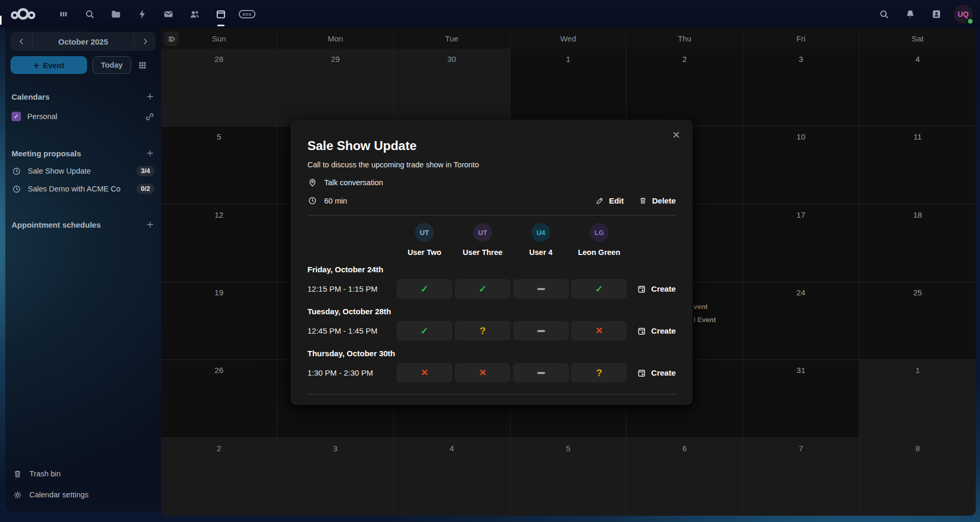  What do you see at coordinates (219, 321) in the screenshot?
I see `calendar-day-cell: 19` at bounding box center [219, 321].